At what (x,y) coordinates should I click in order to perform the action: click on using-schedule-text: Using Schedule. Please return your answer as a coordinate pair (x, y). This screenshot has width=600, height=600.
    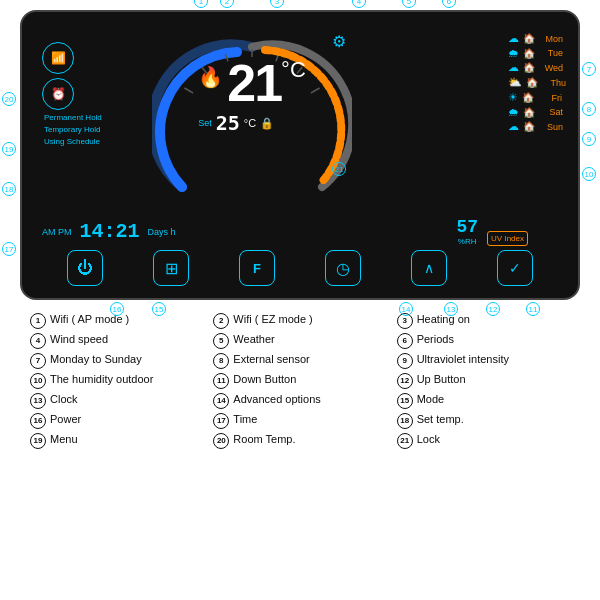
    Looking at the image, I should click on (73, 142).